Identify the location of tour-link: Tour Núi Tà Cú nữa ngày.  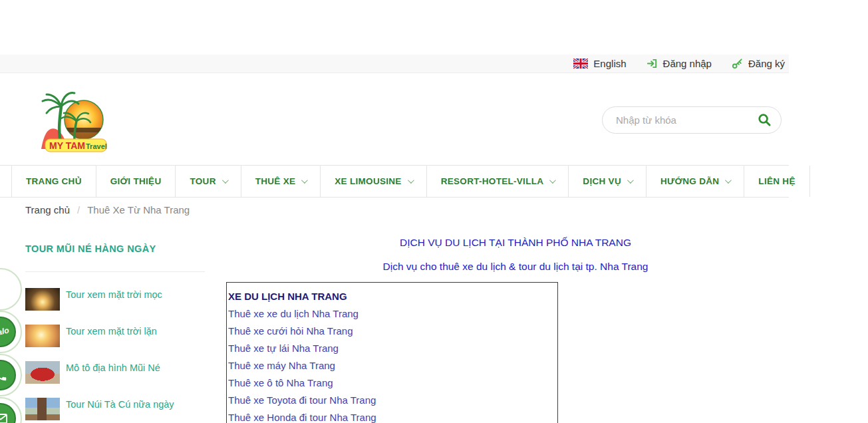
(120, 404).